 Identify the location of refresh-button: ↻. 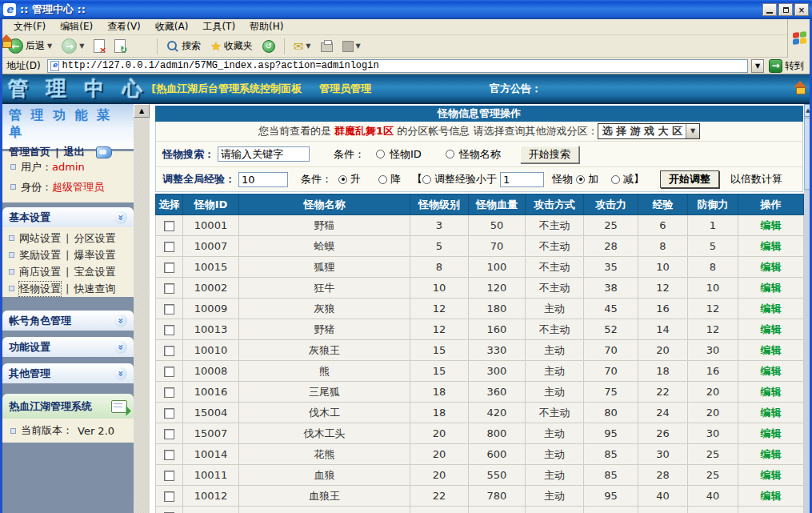
(120, 46).